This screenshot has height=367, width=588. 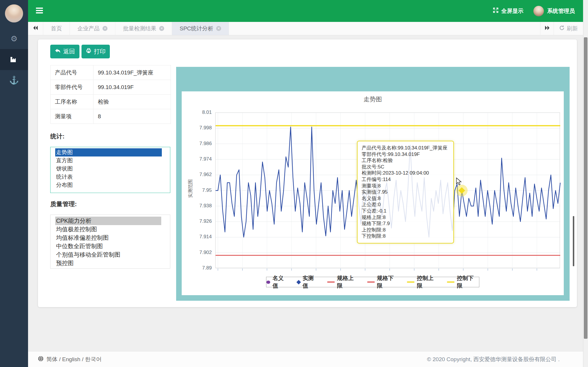 What do you see at coordinates (110, 242) in the screenshot?
I see `quality-listbox: CPK能力分析均值极差控制图均值标准偏差控制图中位数全距管制图个别值与移动全距管…` at bounding box center [110, 242].